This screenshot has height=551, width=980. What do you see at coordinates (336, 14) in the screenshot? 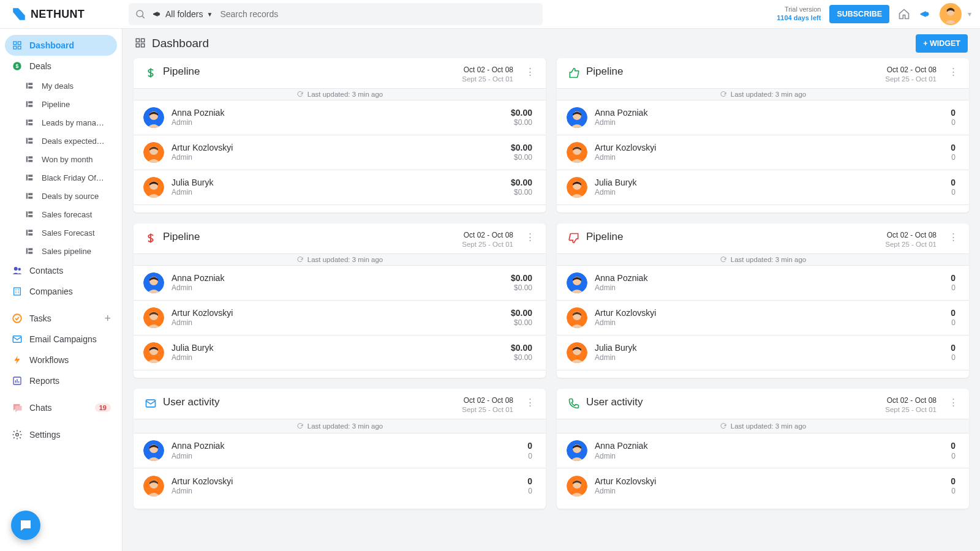
I see `search-bar: All folders ▼` at bounding box center [336, 14].